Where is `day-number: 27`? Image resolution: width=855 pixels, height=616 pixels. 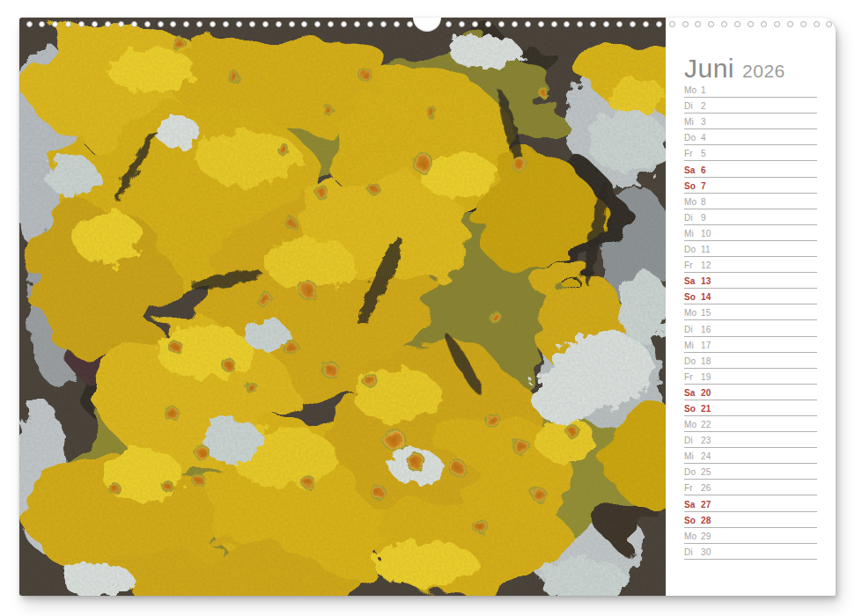
day-number: 27 is located at coordinates (706, 505).